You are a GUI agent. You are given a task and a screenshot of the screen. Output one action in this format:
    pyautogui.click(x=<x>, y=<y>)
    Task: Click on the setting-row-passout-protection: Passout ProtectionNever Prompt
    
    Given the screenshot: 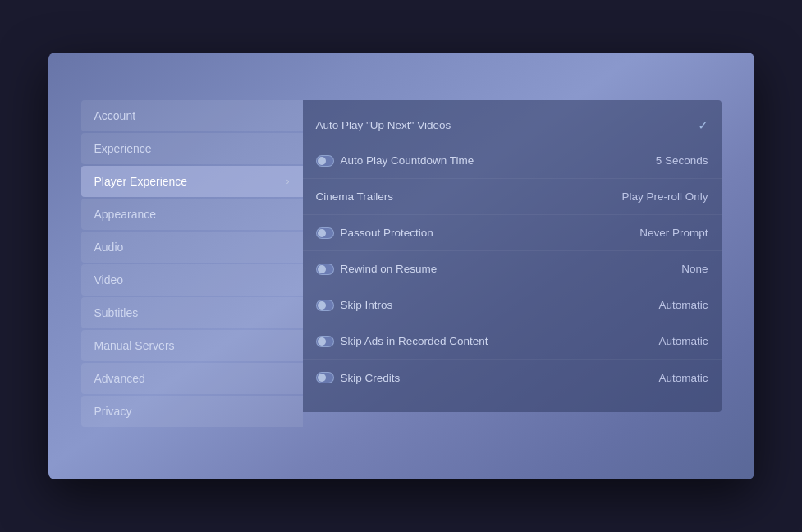 What is the action you would take?
    pyautogui.click(x=512, y=233)
    